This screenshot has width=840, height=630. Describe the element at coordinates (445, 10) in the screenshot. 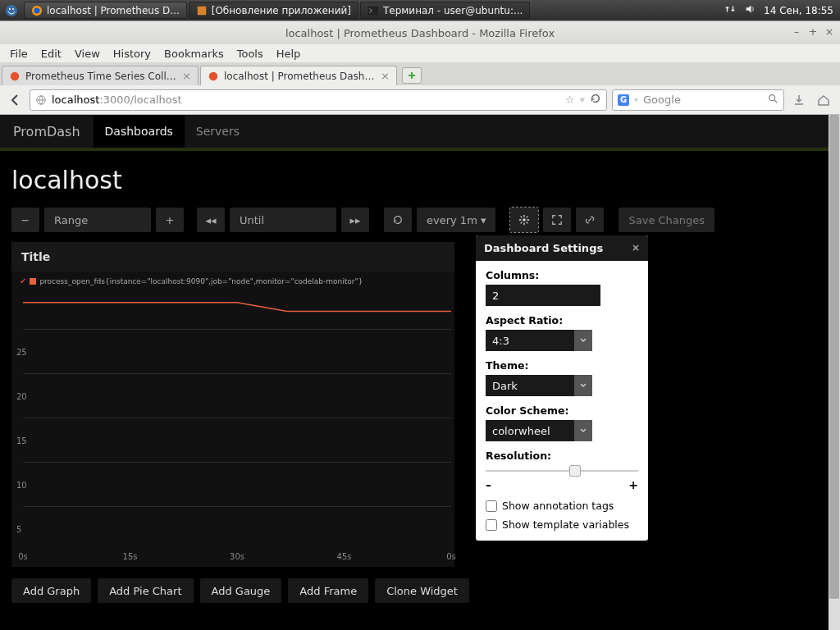

I see `taskbar-item-terminal: Терминал - user@ubuntu:...` at that location.